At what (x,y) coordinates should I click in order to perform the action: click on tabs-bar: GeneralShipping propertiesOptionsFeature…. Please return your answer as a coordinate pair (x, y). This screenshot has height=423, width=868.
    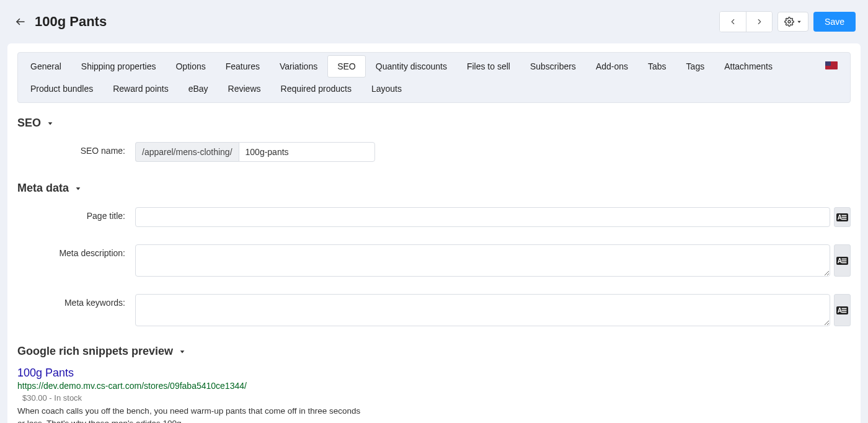
    Looking at the image, I should click on (434, 78).